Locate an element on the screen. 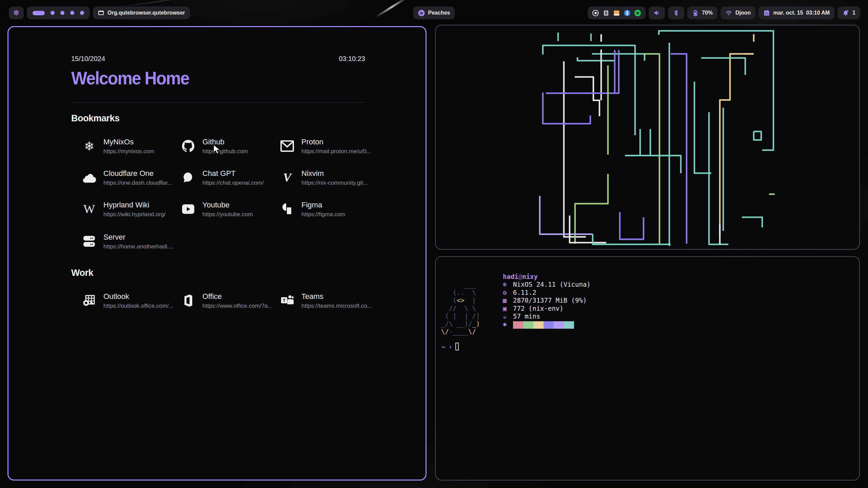 The height and width of the screenshot is (488, 868). bookmark-url: https://outlook.office.com/... is located at coordinates (138, 306).